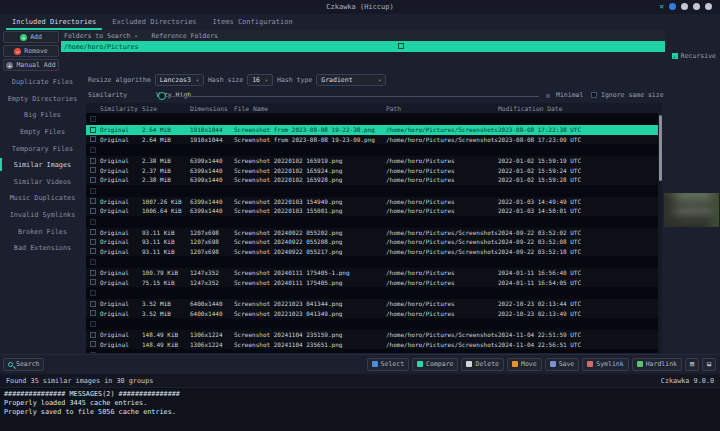 The height and width of the screenshot is (431, 720). I want to click on hash-type-select: Gradient ▾, so click(351, 80).